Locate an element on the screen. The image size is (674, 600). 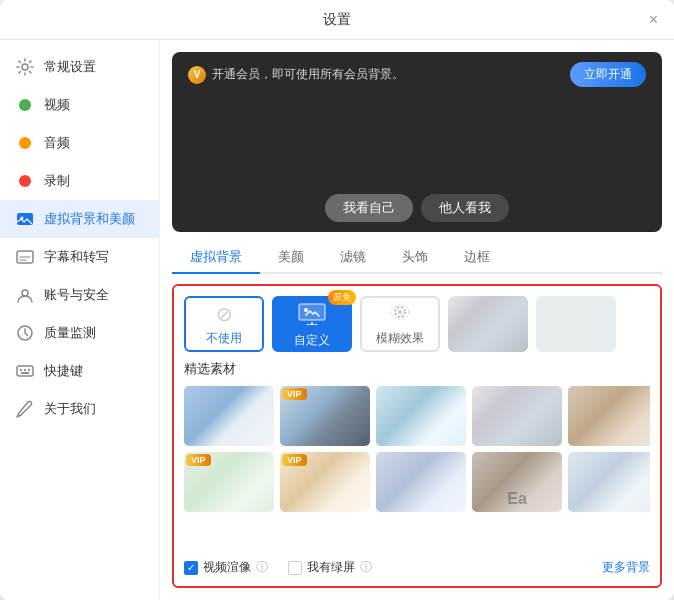
info-icon-video: ⓘ is located at coordinates (262, 568).